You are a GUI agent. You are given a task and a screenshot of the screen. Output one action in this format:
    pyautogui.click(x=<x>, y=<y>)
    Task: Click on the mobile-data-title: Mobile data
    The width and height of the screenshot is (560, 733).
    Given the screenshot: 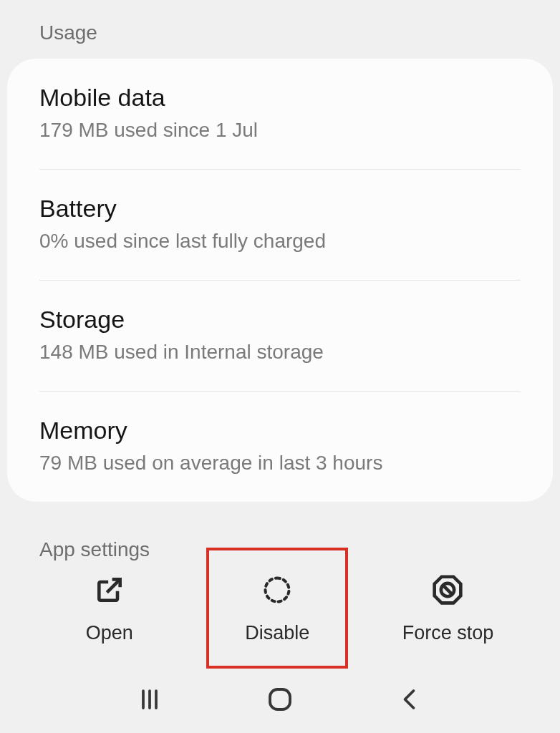 What is the action you would take?
    pyautogui.click(x=280, y=97)
    